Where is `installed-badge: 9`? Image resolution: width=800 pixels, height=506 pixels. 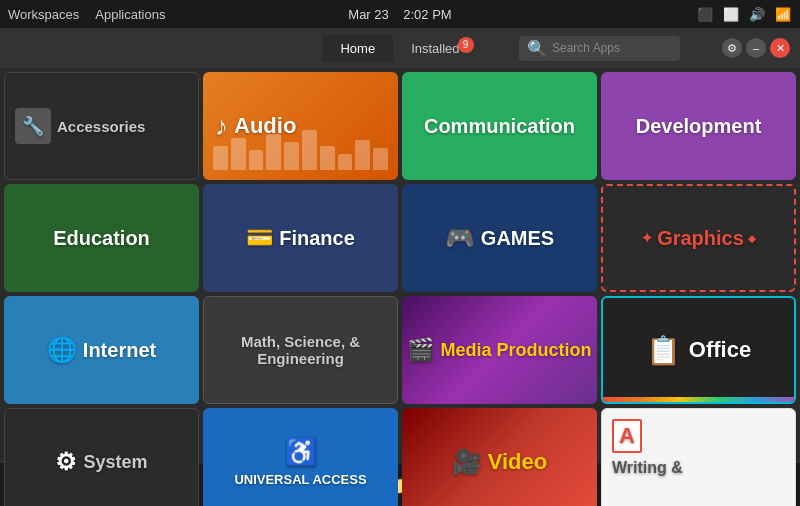
installed-badge: 9 is located at coordinates (466, 45).